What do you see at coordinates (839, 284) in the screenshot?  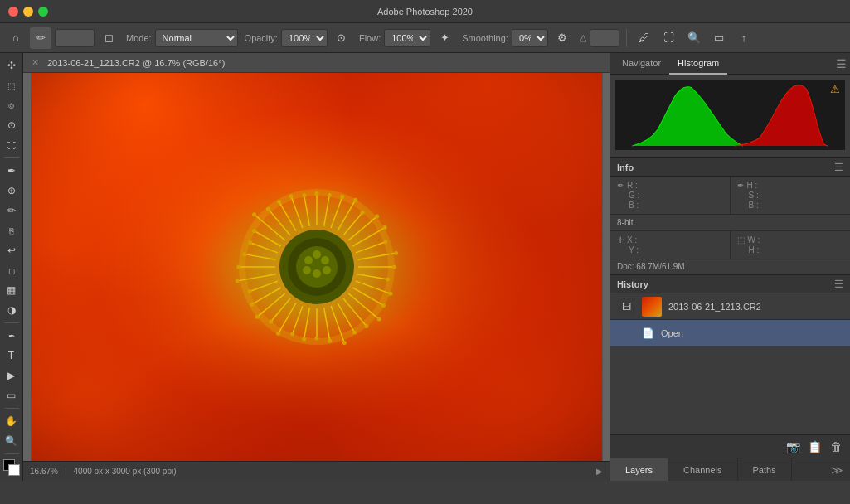 I see `history-menu-button: ☰` at bounding box center [839, 284].